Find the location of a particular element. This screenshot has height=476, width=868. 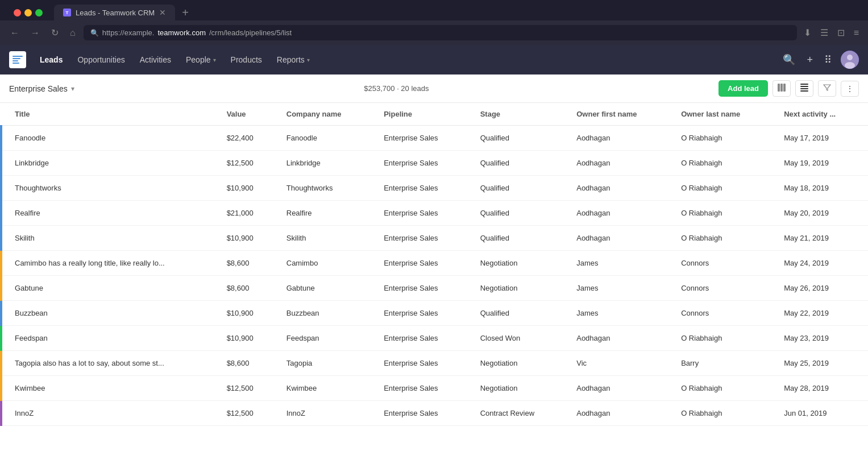

forward-button: → is located at coordinates (35, 33).